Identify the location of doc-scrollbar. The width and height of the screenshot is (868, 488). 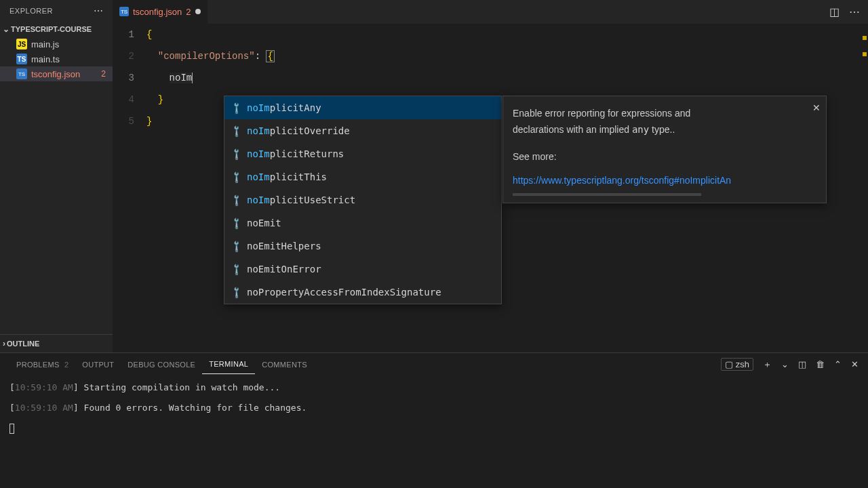
(607, 195).